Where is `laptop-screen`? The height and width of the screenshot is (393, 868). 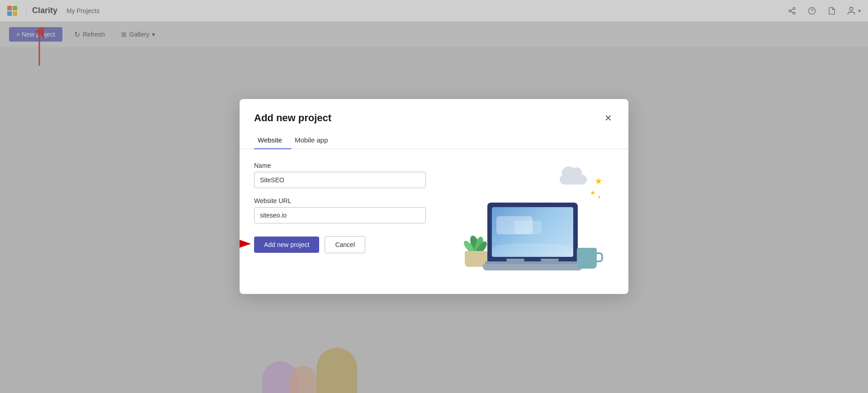
laptop-screen is located at coordinates (533, 232).